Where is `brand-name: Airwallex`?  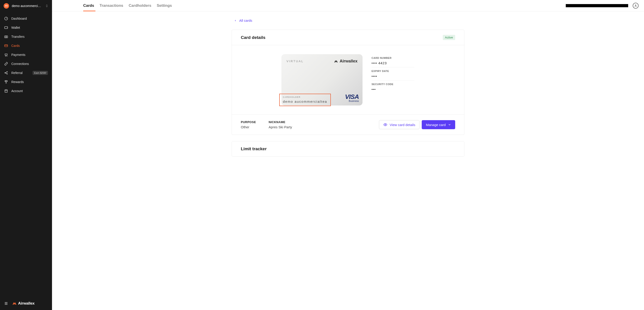
brand-name: Airwallex is located at coordinates (26, 303).